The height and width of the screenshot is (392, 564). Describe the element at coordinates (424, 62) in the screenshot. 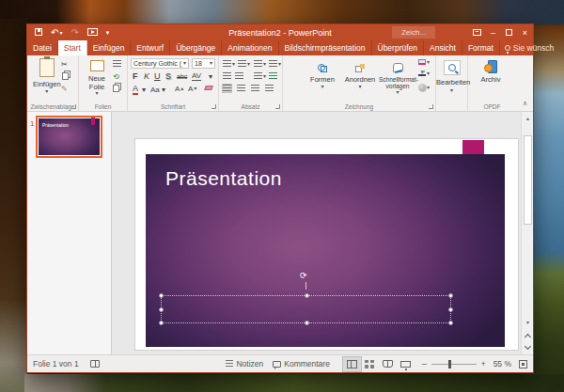

I see `shape-fill-button: ▾` at that location.